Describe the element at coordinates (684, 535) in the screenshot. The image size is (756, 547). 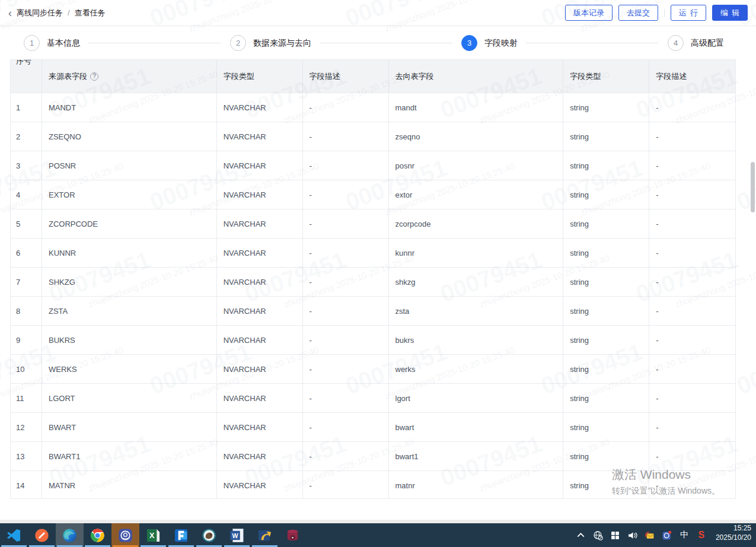
I see `ime-zh-indicator: 中` at that location.